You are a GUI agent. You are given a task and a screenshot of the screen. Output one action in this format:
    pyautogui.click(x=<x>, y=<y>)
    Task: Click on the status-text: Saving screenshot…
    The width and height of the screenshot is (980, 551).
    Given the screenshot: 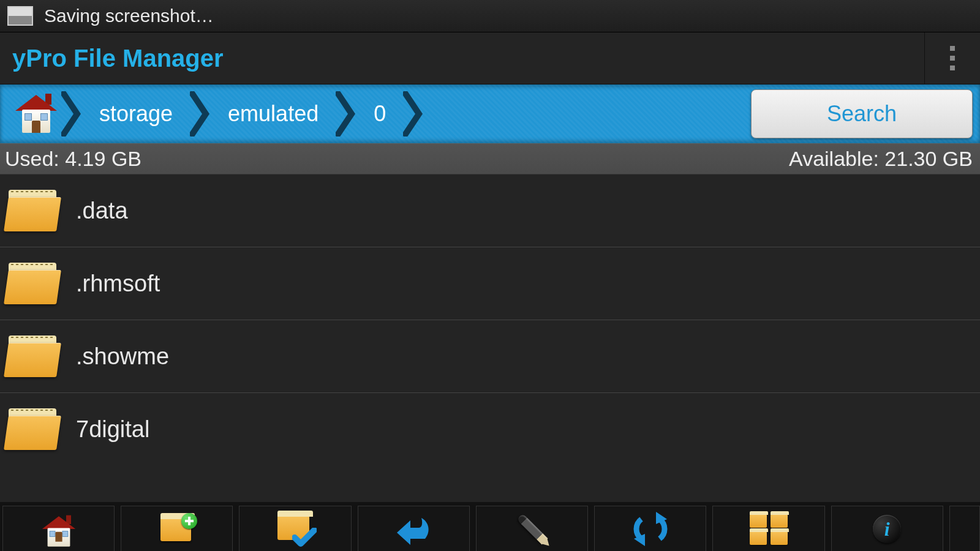 What is the action you would take?
    pyautogui.click(x=129, y=16)
    